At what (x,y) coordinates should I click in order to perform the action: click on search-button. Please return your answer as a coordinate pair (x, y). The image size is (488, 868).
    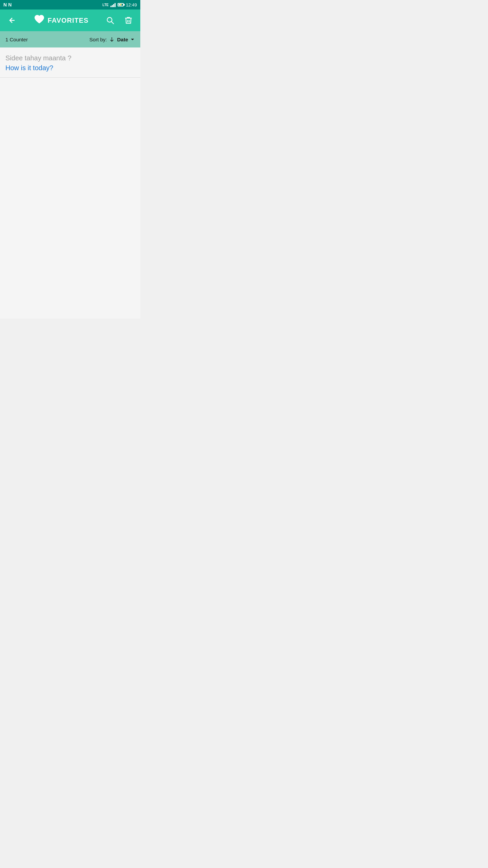
    Looking at the image, I should click on (110, 20).